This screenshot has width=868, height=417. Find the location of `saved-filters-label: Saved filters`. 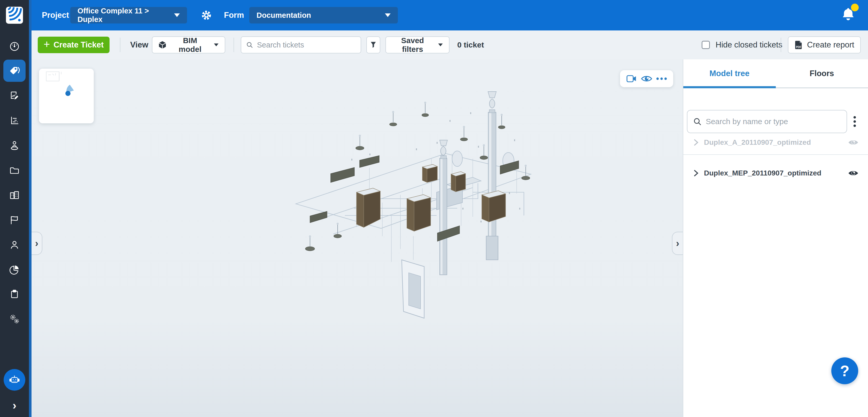

saved-filters-label: Saved filters is located at coordinates (412, 45).